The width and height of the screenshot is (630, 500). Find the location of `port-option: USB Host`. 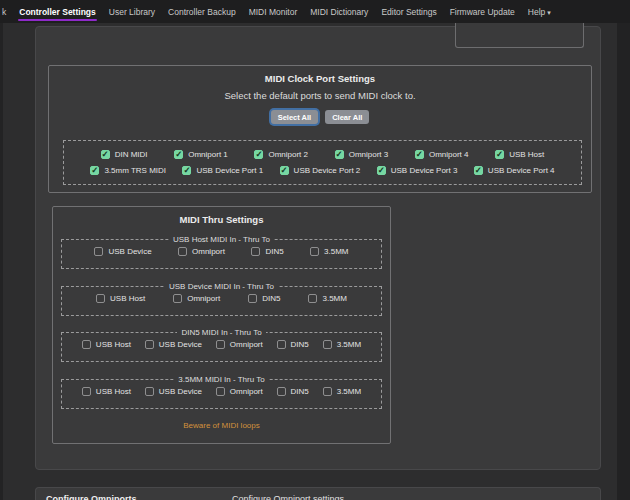

port-option: USB Host is located at coordinates (520, 154).